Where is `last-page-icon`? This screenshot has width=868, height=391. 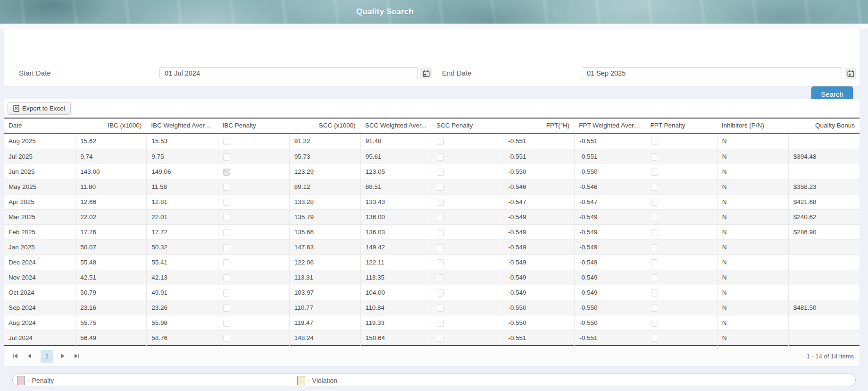 last-page-icon is located at coordinates (77, 356).